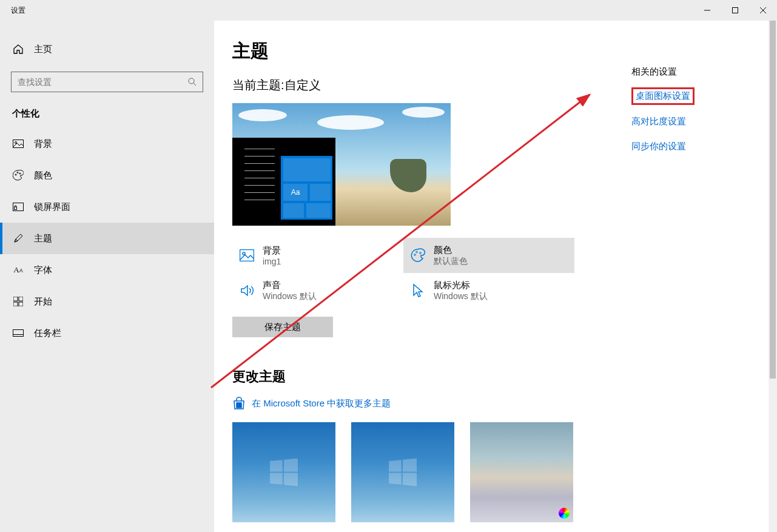  I want to click on sidebar-item-background: 背景, so click(107, 144).